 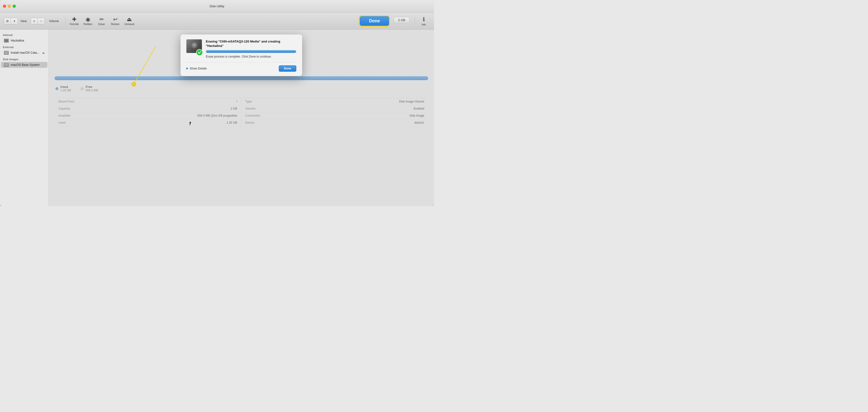 I want to click on traffic-lights, so click(x=9, y=6).